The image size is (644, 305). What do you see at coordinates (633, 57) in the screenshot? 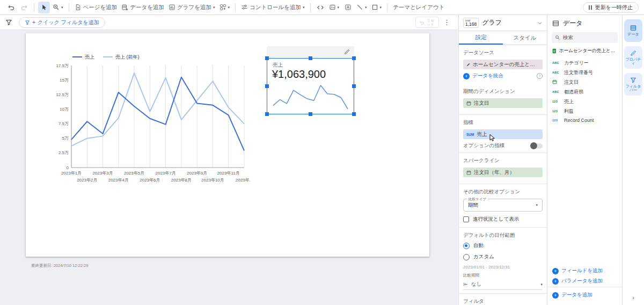
I see `rail-tab-properties: プロパティ` at bounding box center [633, 57].